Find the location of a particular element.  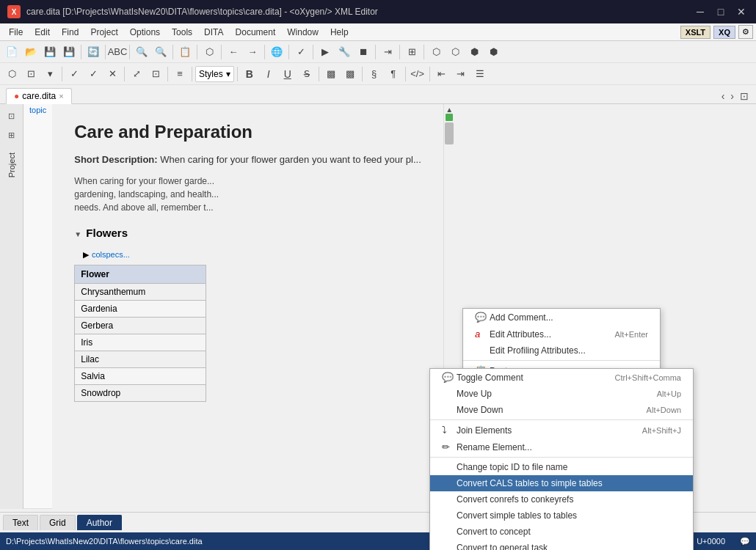

sub-move-down: Move Down Alt+Down is located at coordinates (561, 410).